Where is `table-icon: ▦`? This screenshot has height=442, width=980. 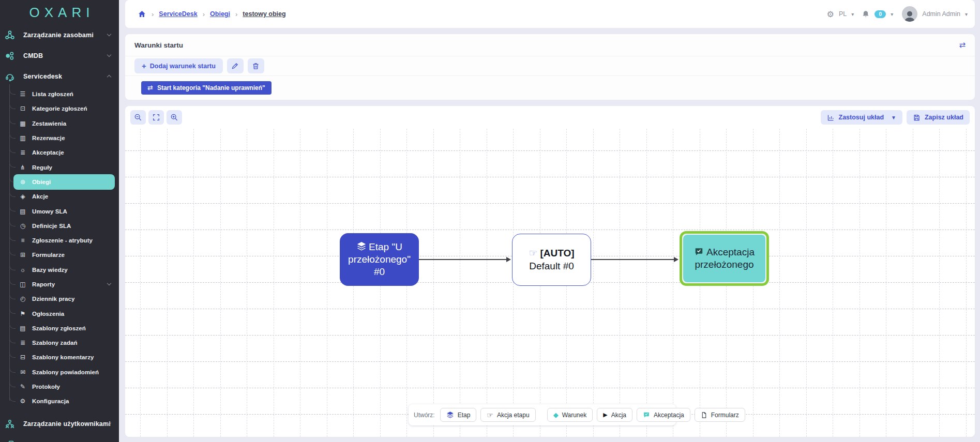
table-icon: ▦ is located at coordinates (23, 124).